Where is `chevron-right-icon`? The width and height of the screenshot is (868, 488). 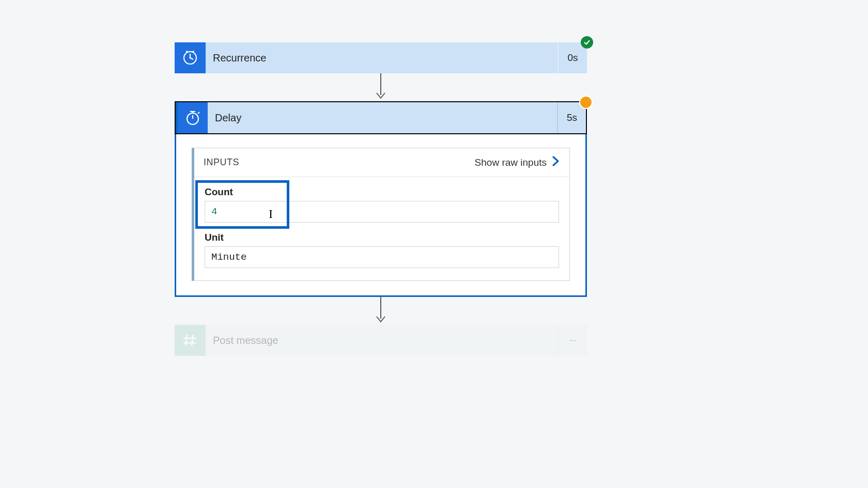
chevron-right-icon is located at coordinates (556, 162).